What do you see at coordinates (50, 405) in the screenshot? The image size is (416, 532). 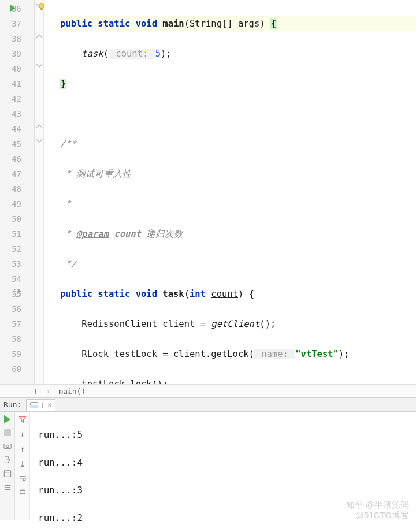 I see `close-icon: ×` at bounding box center [50, 405].